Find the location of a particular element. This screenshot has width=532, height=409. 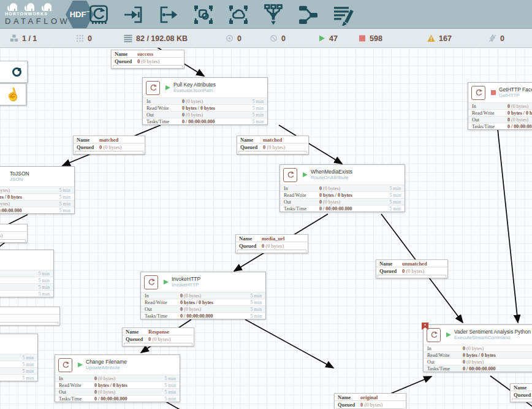

connection-label-matched-left: NamematchedQueued0 (0 bytes) is located at coordinates (109, 145).